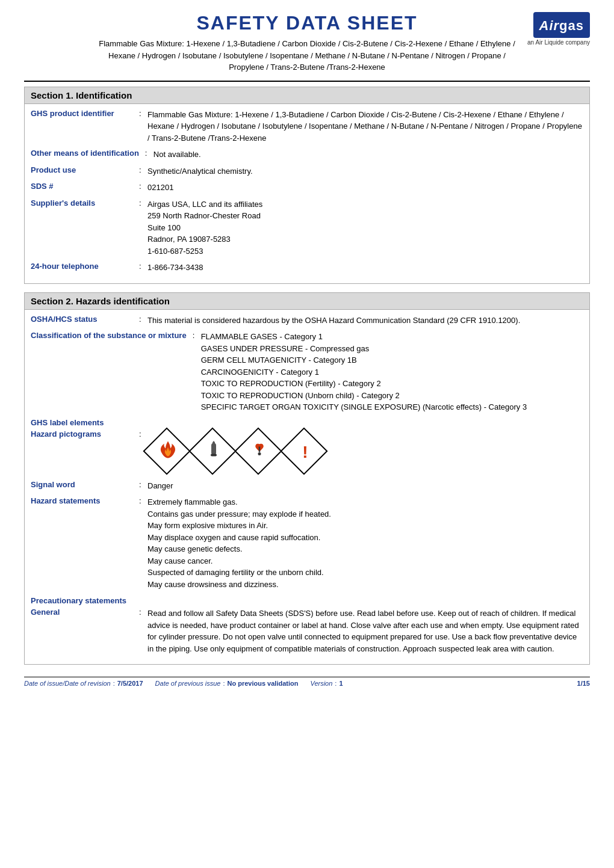 The width and height of the screenshot is (614, 868). Describe the element at coordinates (307, 486) in the screenshot. I see `signal-word-row: Signal word : Danger` at that location.